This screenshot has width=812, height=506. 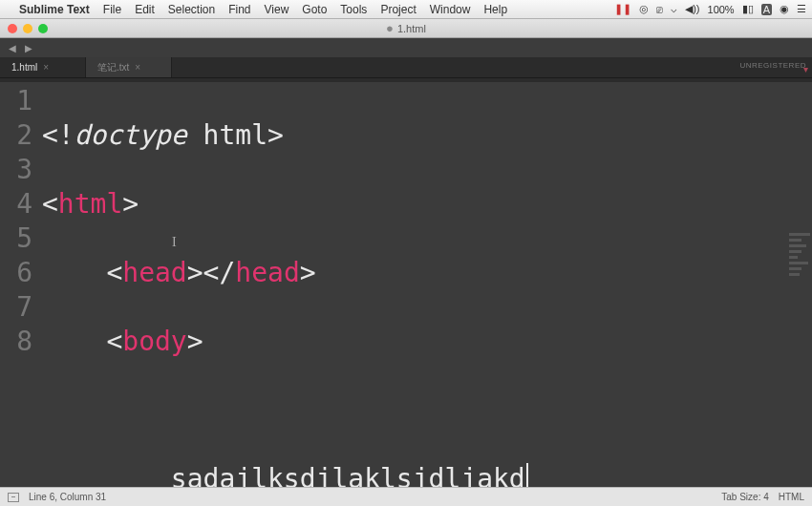 I want to click on menu-project: Project, so click(x=397, y=10).